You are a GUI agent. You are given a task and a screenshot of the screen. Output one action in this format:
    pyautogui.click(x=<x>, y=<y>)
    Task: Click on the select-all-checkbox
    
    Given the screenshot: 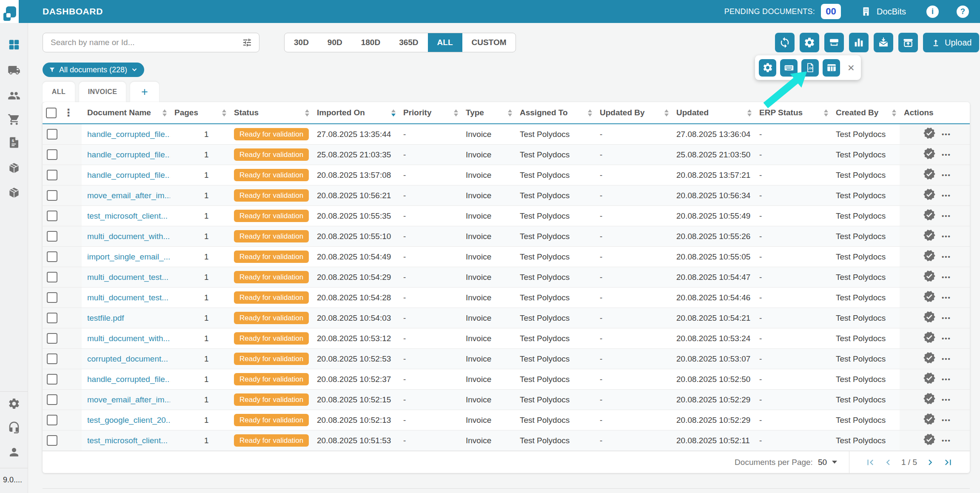 What is the action you would take?
    pyautogui.click(x=51, y=113)
    